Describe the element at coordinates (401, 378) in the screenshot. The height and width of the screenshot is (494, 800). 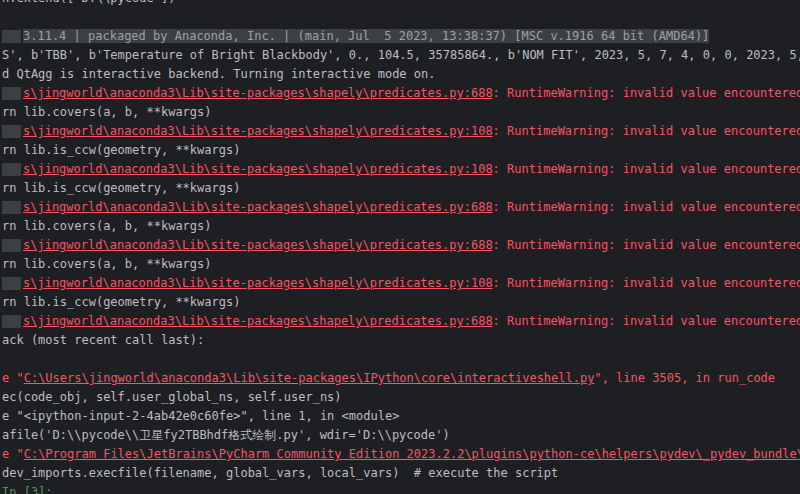
I see `traceback-frame-line: e "C:\Users\jingworld\anaconda3\Lib\site…` at that location.